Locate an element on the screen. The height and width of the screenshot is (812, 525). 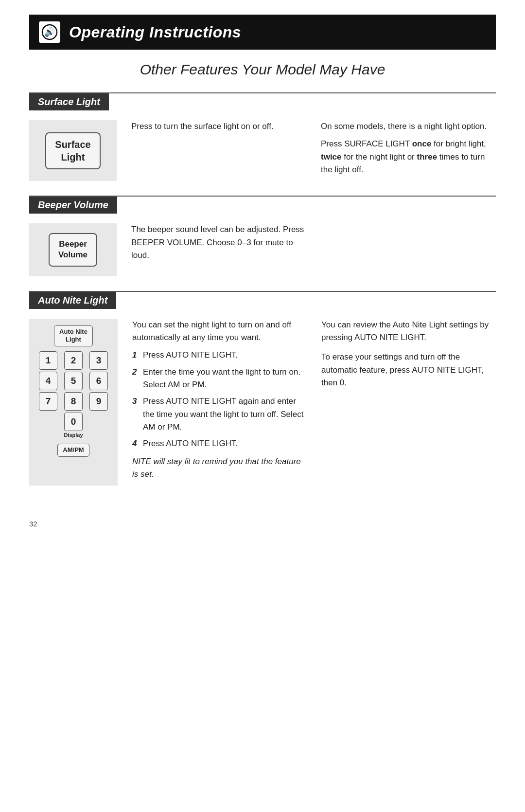
step-4: 4 Press AUTO NITE LIGHT. is located at coordinates (220, 444).